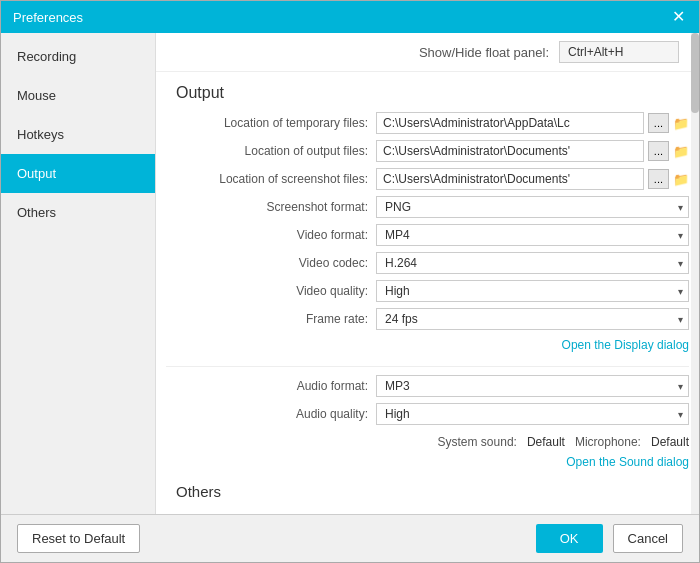 Image resolution: width=700 pixels, height=563 pixels. What do you see at coordinates (532, 386) in the screenshot?
I see `audio-format-dropdown-wrapper: MP3 ▾` at bounding box center [532, 386].